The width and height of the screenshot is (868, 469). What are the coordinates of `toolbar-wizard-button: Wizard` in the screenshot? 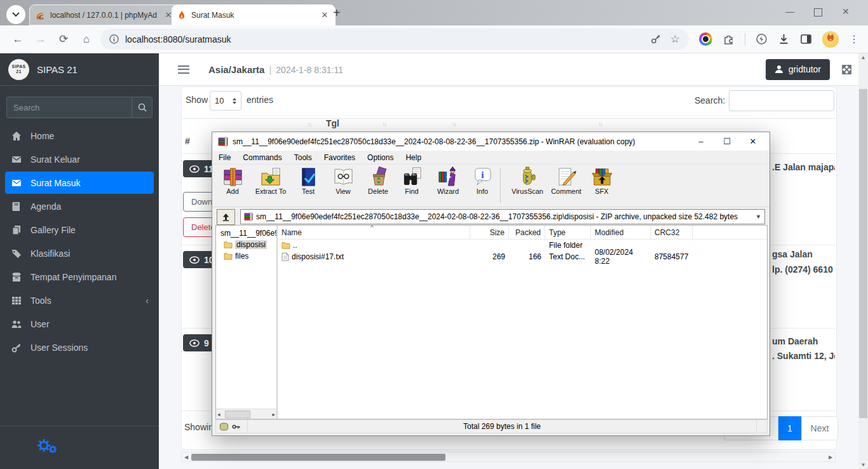 It's located at (448, 180).